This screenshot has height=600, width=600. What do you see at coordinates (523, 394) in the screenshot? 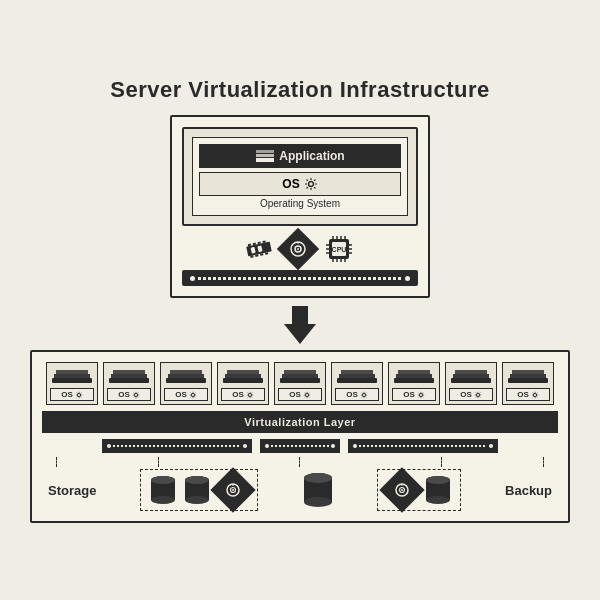
I see `vm-os-label-9: OS` at bounding box center [523, 394].